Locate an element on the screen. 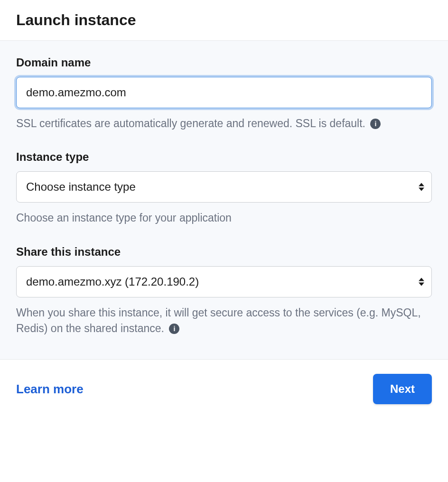 The image size is (448, 482). learn-more-link: Learn more is located at coordinates (50, 389).